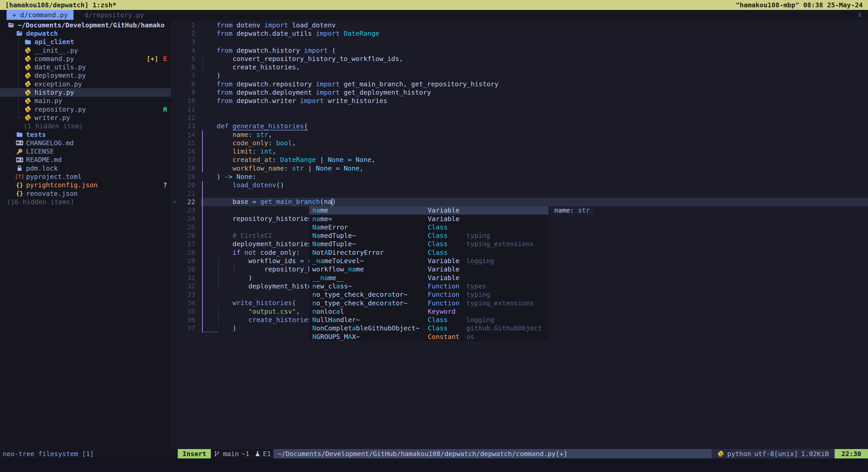 The image size is (868, 472). What do you see at coordinates (268, 51) in the screenshot?
I see `code-token: depwatch.history` at bounding box center [268, 51].